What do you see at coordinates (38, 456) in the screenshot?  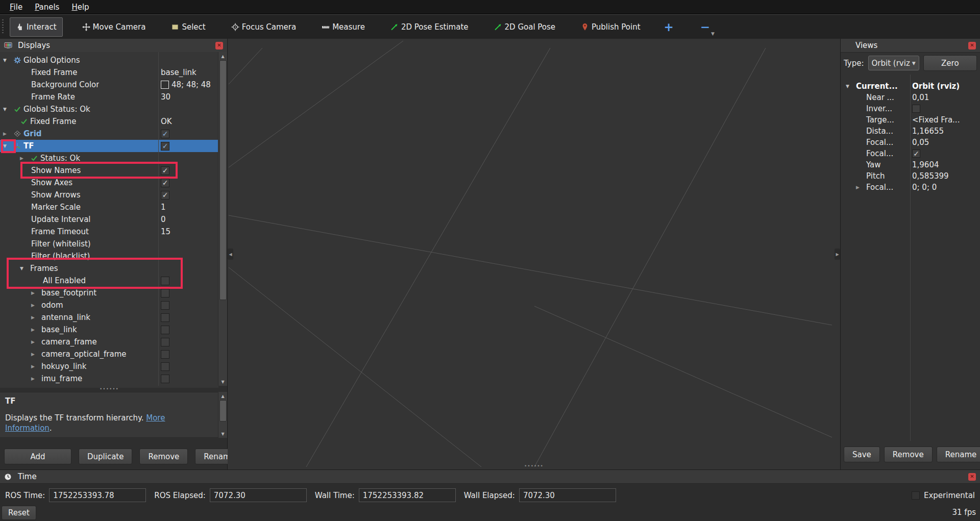 I see `add-button: Add` at bounding box center [38, 456].